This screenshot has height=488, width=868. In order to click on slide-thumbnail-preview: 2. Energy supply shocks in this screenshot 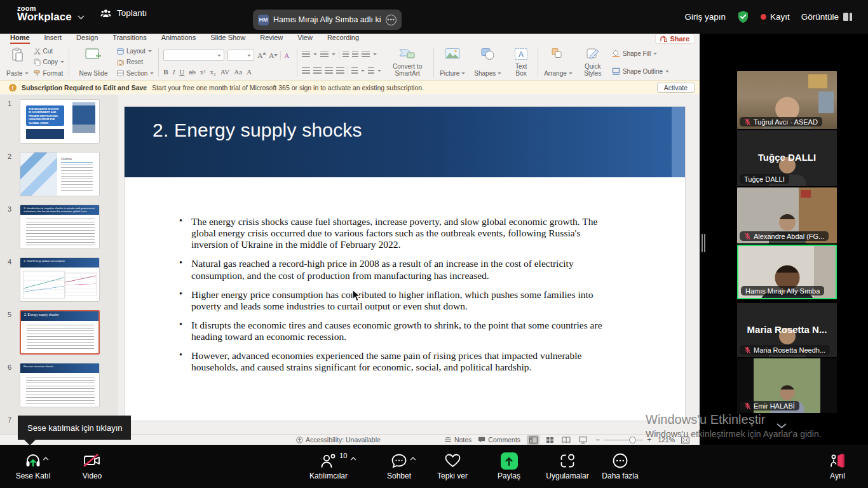, I will do `click(60, 332)`.